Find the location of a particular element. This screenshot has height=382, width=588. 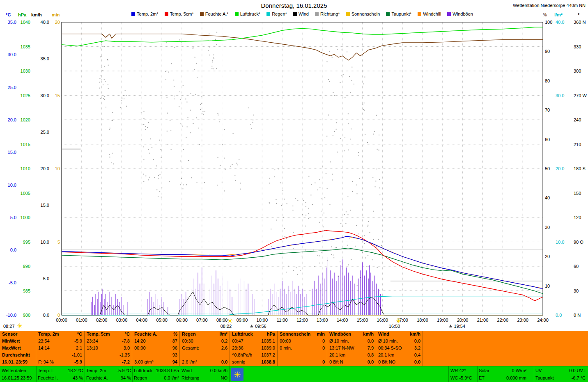

stats-row-label: 16.01. 23:59 is located at coordinates (18, 362).